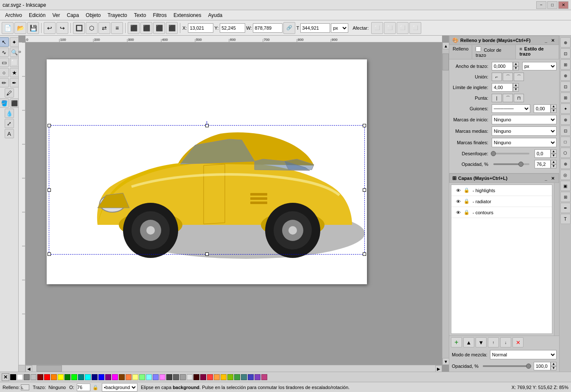 The height and width of the screenshot is (392, 571). What do you see at coordinates (546, 178) in the screenshot?
I see `layers-panel-min: _` at bounding box center [546, 178].